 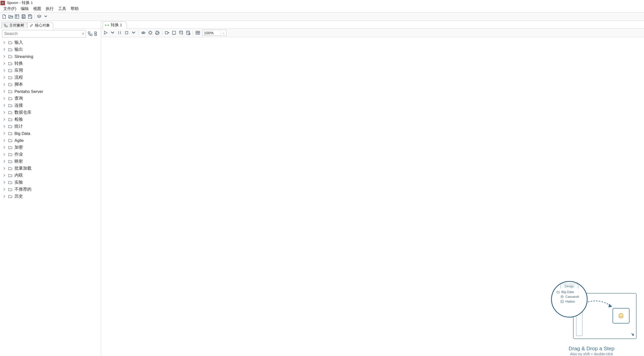 I want to click on menu-tools: 工具, so click(x=62, y=9).